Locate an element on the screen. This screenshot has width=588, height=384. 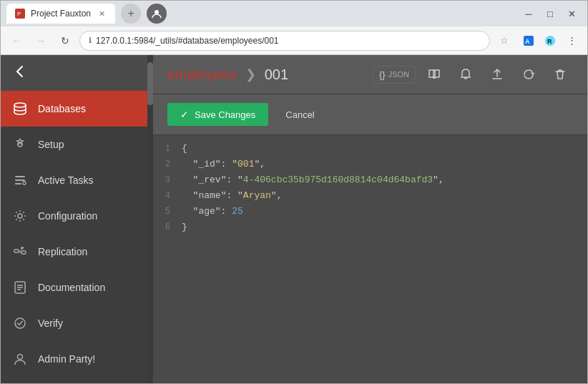
code-line-2: 2 "_id": "001", is located at coordinates (371, 166).